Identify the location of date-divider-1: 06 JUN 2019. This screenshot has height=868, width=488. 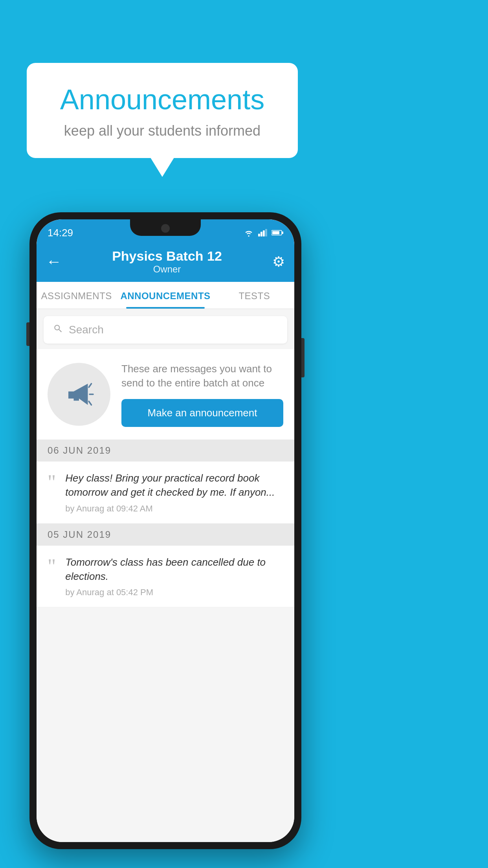
(165, 451).